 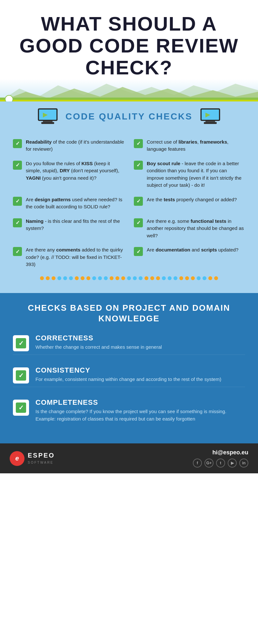 What do you see at coordinates (75, 225) in the screenshot?
I see `check-text-naming: Naming - is this clear and fits the rest…` at bounding box center [75, 225].